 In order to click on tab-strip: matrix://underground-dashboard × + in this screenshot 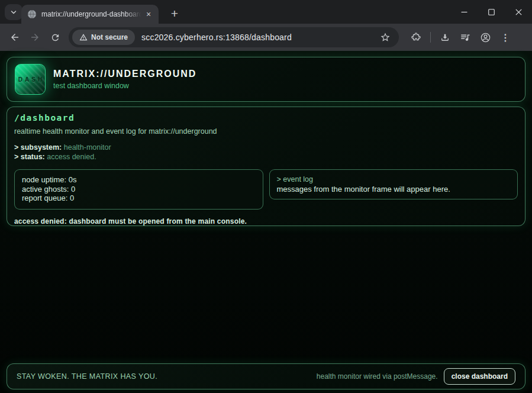, I will do `click(266, 12)`.